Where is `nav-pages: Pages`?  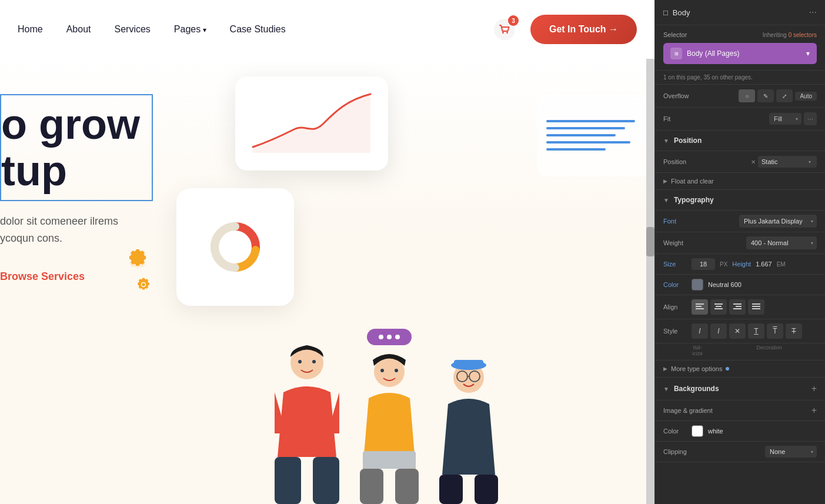 nav-pages: Pages is located at coordinates (191, 29).